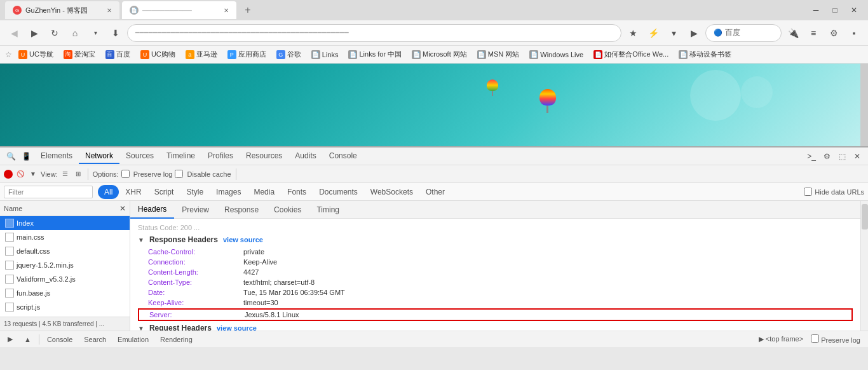 The height and width of the screenshot is (370, 868). I want to click on filter-websockets: WebSockets, so click(391, 192).